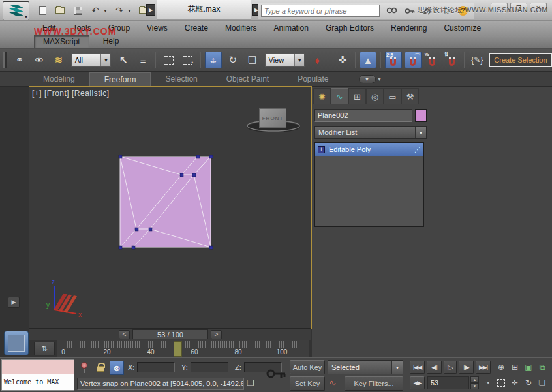 Image resolution: width=552 pixels, height=392 pixels. What do you see at coordinates (119, 10) in the screenshot?
I see `redo-icon: ↷` at bounding box center [119, 10].